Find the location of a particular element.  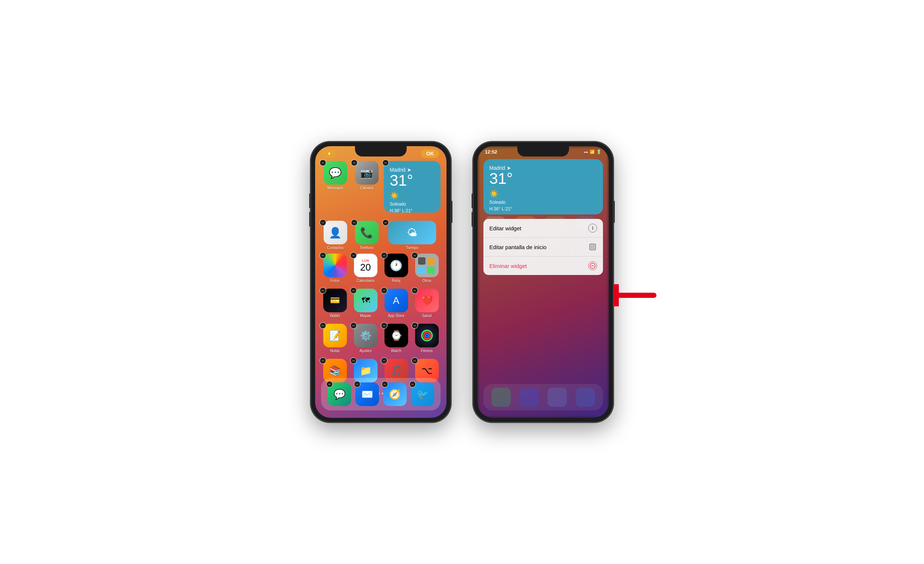

calendario-icon: LUN 20 is located at coordinates (366, 266).